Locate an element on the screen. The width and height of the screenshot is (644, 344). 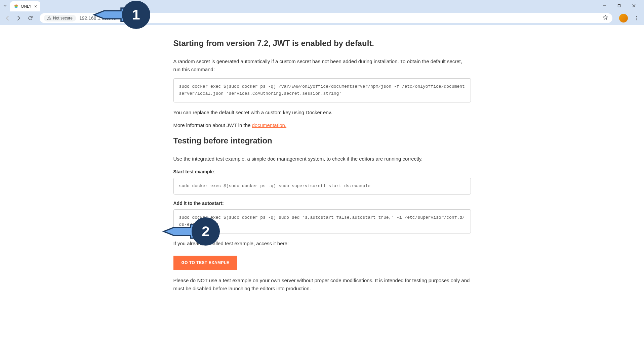
documentation-link: documentation. is located at coordinates (270, 125).